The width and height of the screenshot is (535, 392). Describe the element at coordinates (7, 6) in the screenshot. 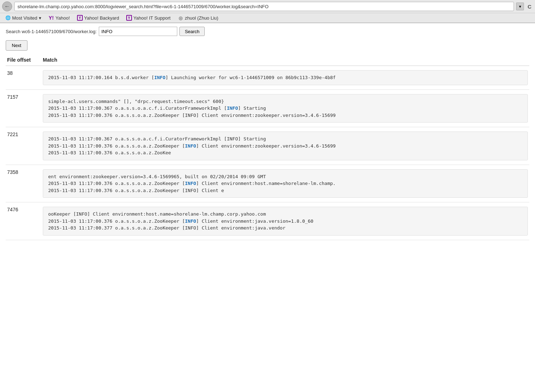

I see `back-button: ←` at that location.